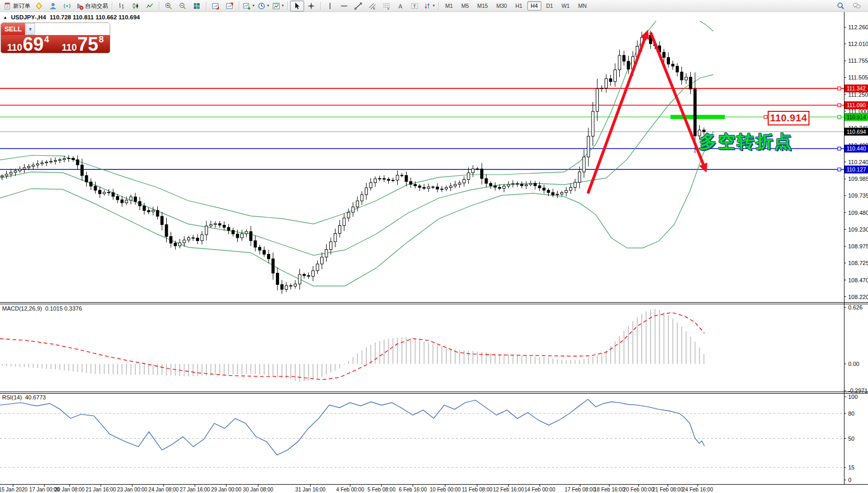 The width and height of the screenshot is (868, 493). Describe the element at coordinates (195, 489) in the screenshot. I see `svg-text: 27 Jan 16:00` at that location.